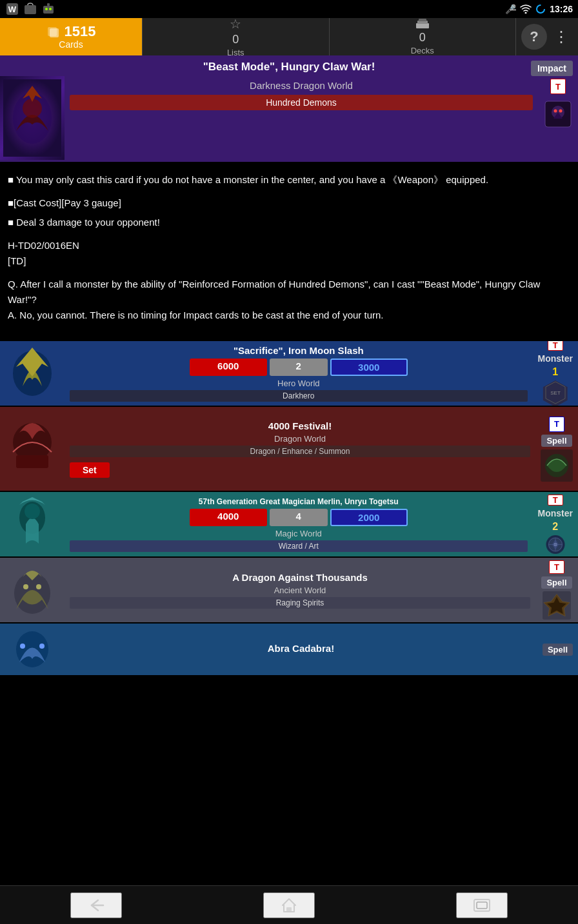  What do you see at coordinates (555, 527) in the screenshot?
I see `card-level-num: 2` at bounding box center [555, 527].